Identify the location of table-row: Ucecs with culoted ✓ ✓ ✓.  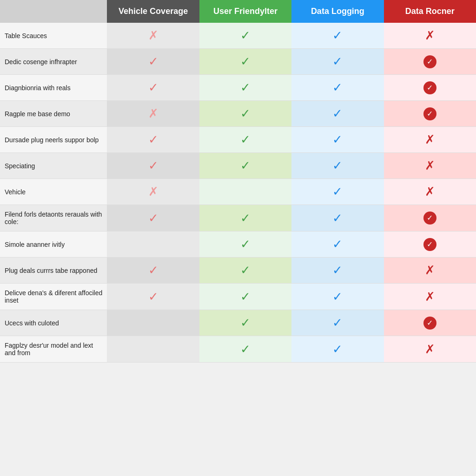
(238, 323).